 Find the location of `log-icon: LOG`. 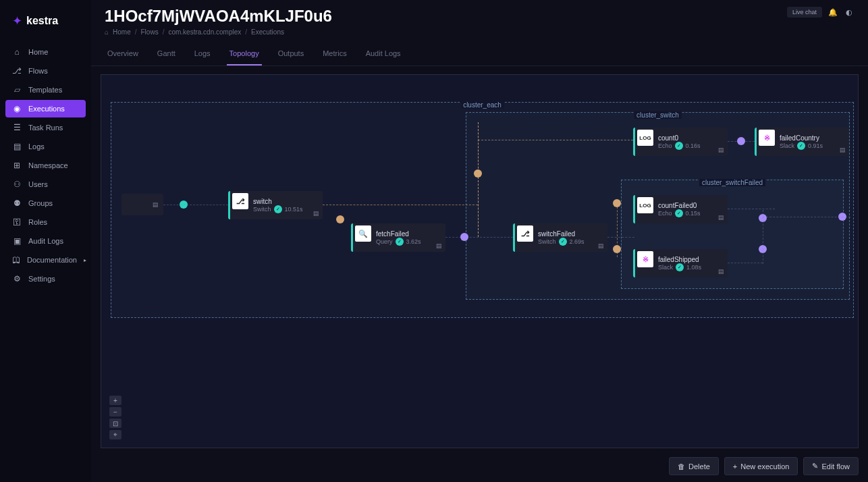

log-icon: LOG is located at coordinates (645, 138).